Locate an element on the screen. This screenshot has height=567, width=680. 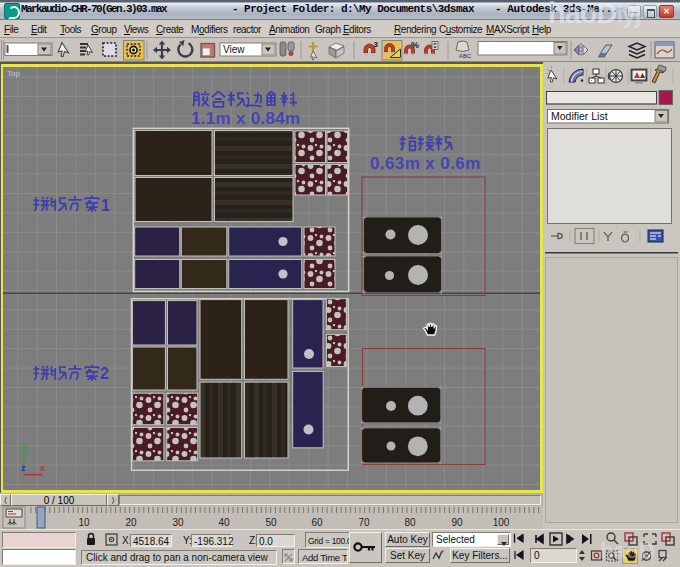
svg-text: 2 is located at coordinates (104, 374).